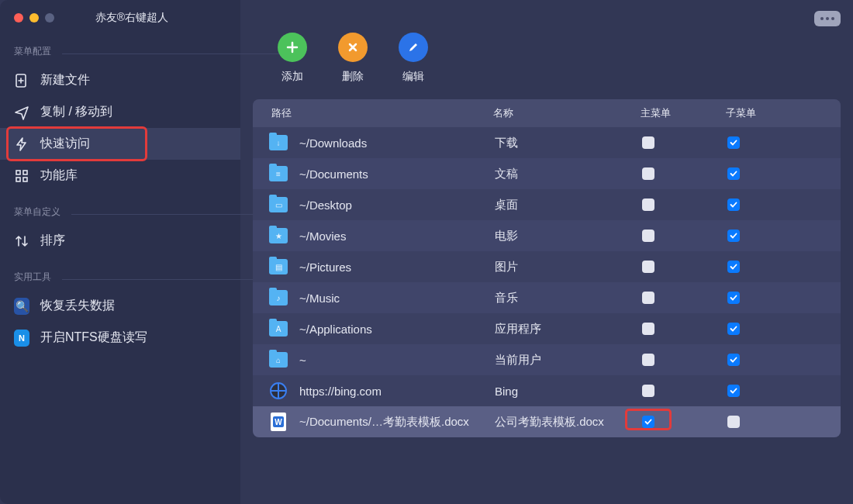  What do you see at coordinates (568, 422) in the screenshot?
I see `row-name: 公司考勤表模板.docx` at bounding box center [568, 422].